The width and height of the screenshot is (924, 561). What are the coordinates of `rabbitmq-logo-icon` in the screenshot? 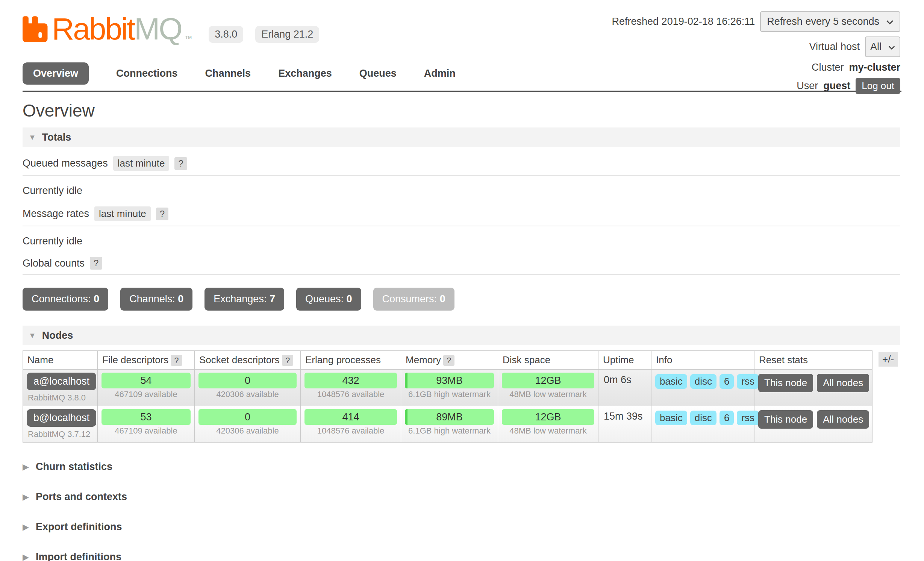 It's located at (35, 30).